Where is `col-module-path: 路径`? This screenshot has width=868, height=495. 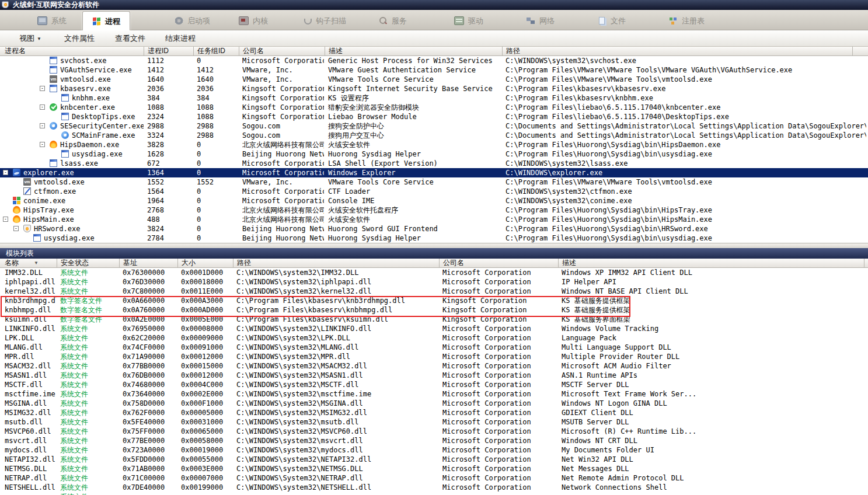
col-module-path: 路径 is located at coordinates (242, 263).